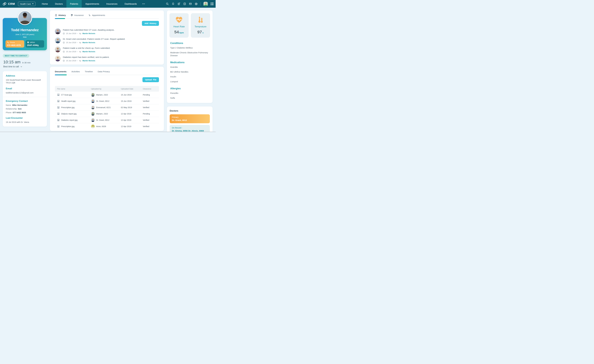 This screenshot has height=364, width=594. What do you see at coordinates (151, 80) in the screenshot?
I see `upload-file-button: Upload File` at bounding box center [151, 80].